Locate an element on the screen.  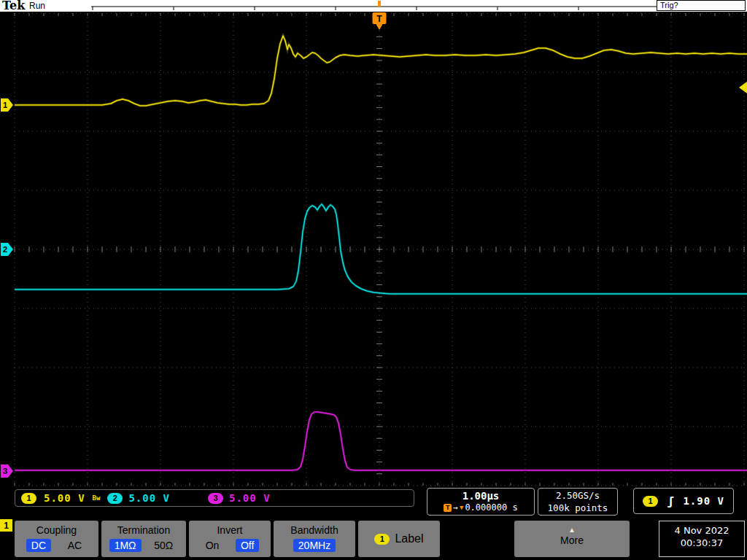
time-text: 00:30:37 is located at coordinates (702, 542).